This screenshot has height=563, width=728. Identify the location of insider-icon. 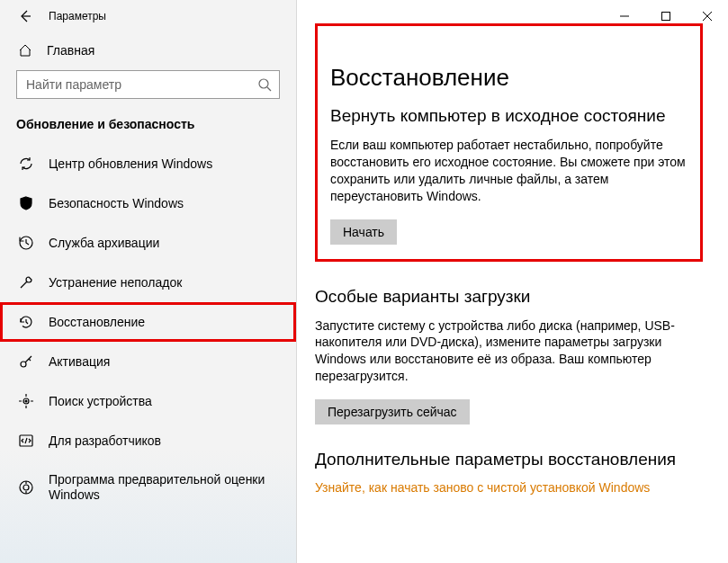
(26, 487).